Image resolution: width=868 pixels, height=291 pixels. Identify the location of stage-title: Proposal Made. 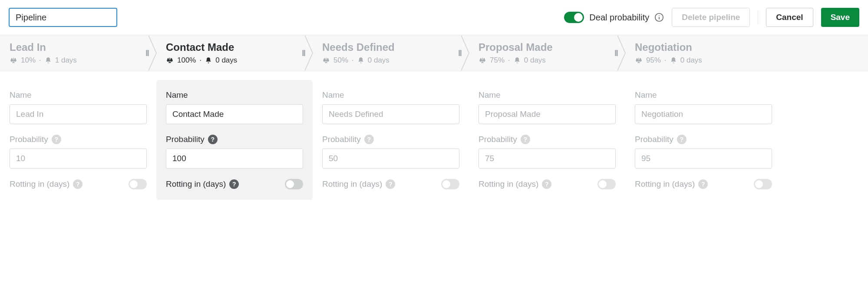
(548, 47).